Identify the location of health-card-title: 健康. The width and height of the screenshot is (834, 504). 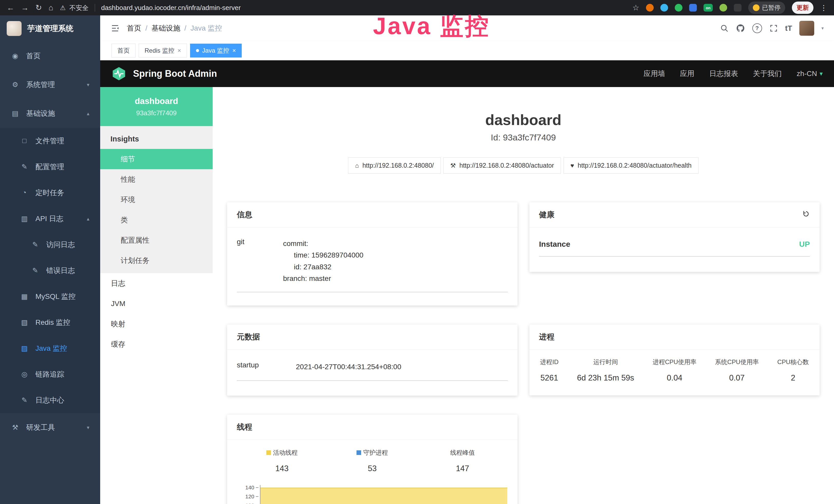
(547, 214).